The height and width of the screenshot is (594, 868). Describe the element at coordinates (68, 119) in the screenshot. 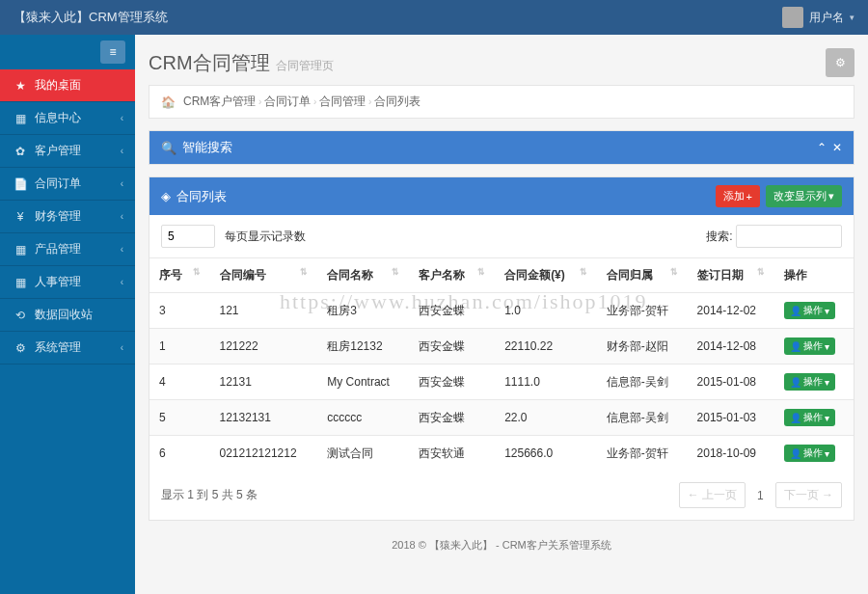

I see `sidebar-item-1: ▦信息中心‹` at that location.